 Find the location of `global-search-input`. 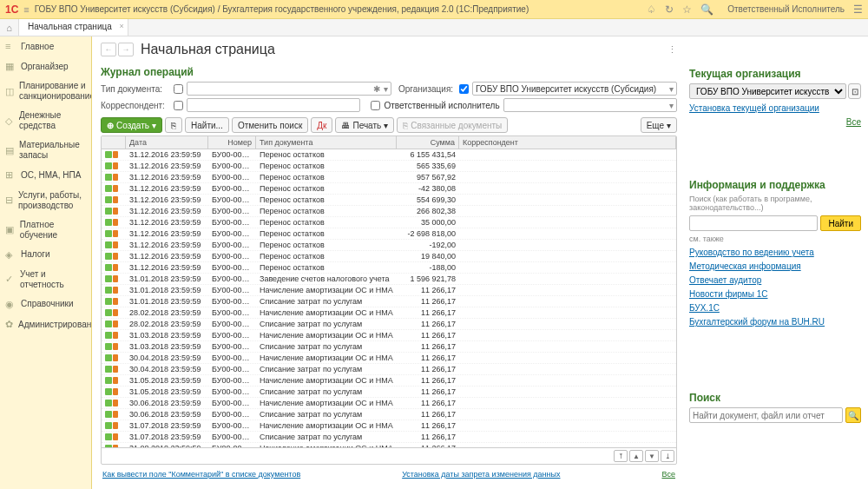

global-search-input is located at coordinates (766, 415).